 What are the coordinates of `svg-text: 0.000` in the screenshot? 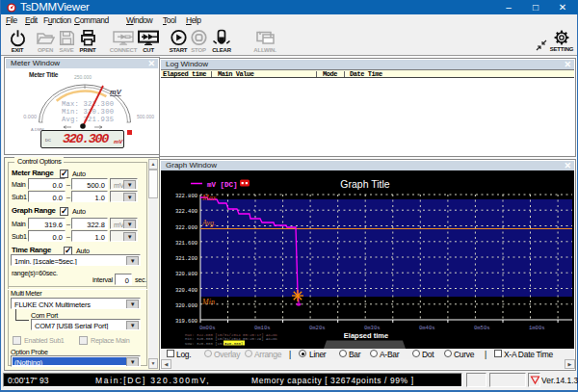 It's located at (30, 117).